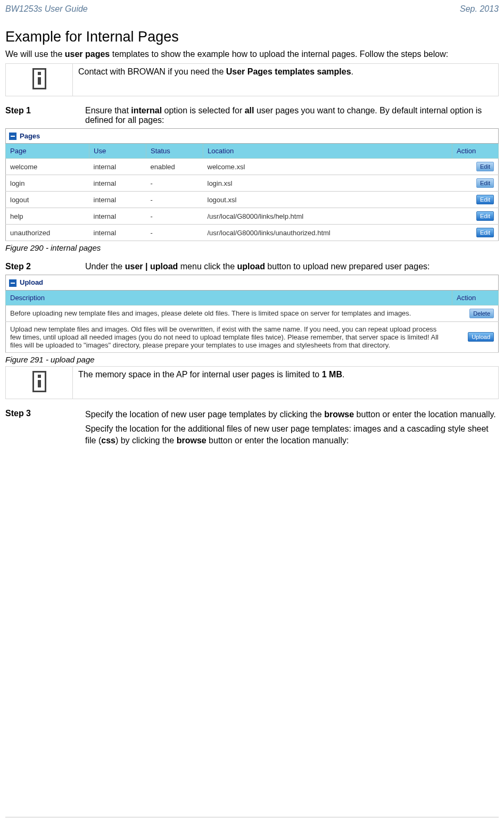 This screenshot has width=504, height=835. Describe the element at coordinates (47, 9) in the screenshot. I see `header-left: BW1253s User Guide` at that location.